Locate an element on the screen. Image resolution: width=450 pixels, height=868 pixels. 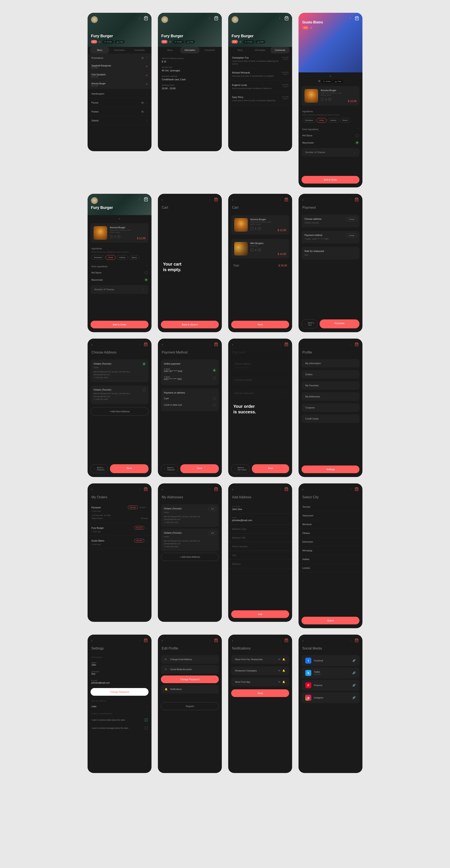
notification-pref: News From App✉🔔 is located at coordinates (260, 682).